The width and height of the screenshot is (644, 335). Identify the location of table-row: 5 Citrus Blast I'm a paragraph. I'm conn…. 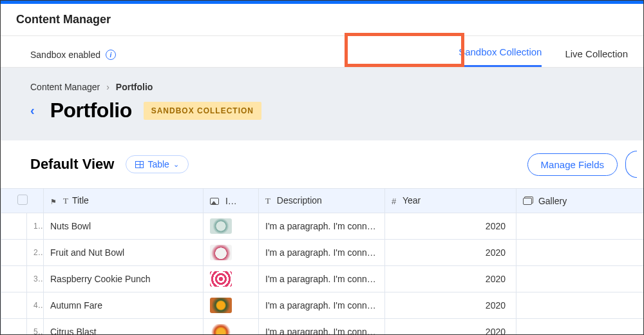
(323, 327).